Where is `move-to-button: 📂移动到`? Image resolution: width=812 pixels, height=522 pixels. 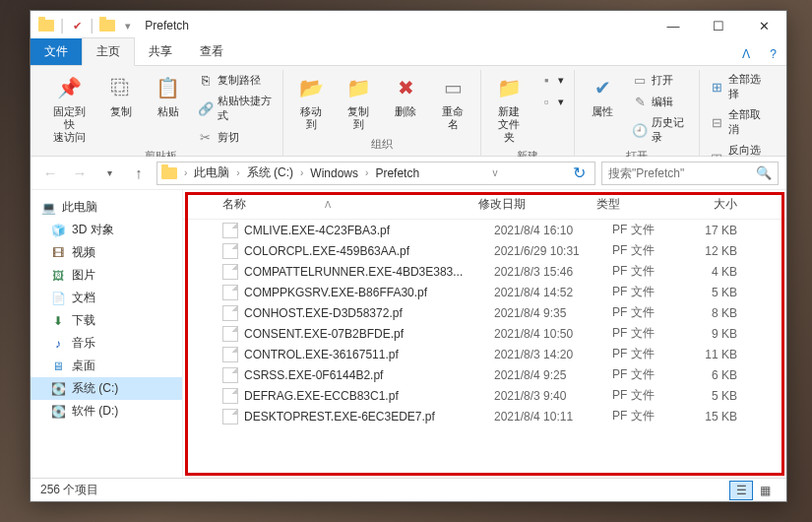 move-to-button: 📂移动到 is located at coordinates (311, 101).